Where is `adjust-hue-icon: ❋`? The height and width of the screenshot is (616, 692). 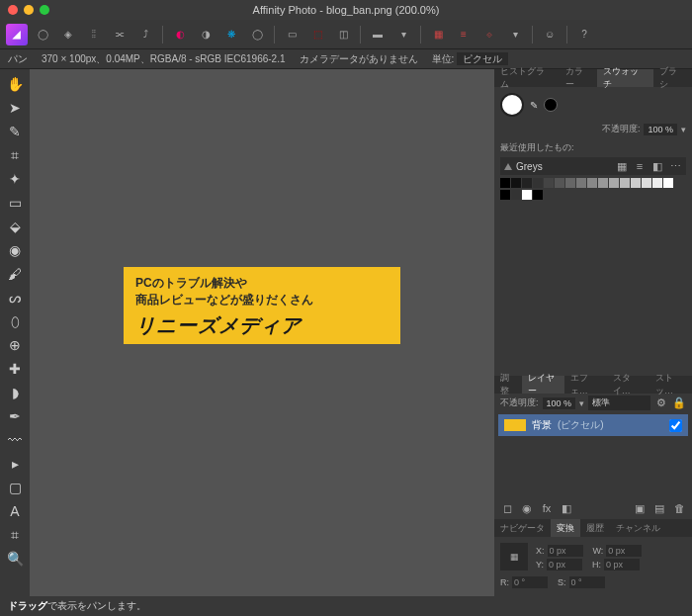
adjust-hue-icon: ❋ is located at coordinates (231, 35).